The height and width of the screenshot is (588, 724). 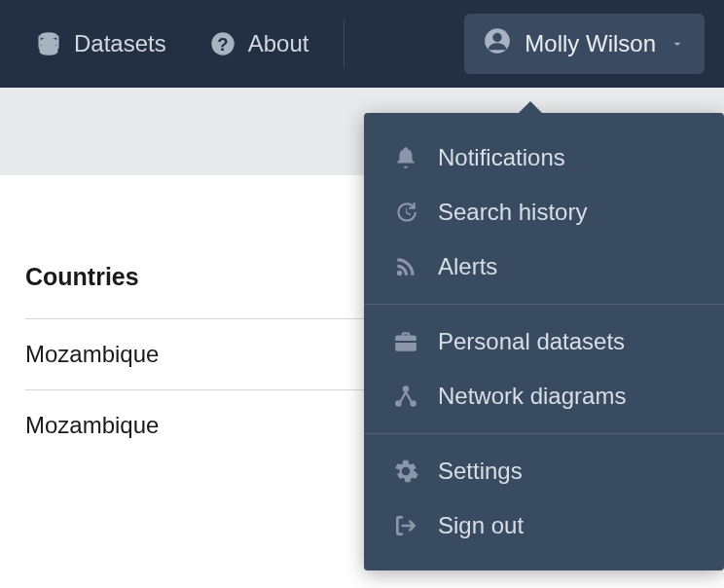 What do you see at coordinates (406, 158) in the screenshot?
I see `bell-icon` at bounding box center [406, 158].